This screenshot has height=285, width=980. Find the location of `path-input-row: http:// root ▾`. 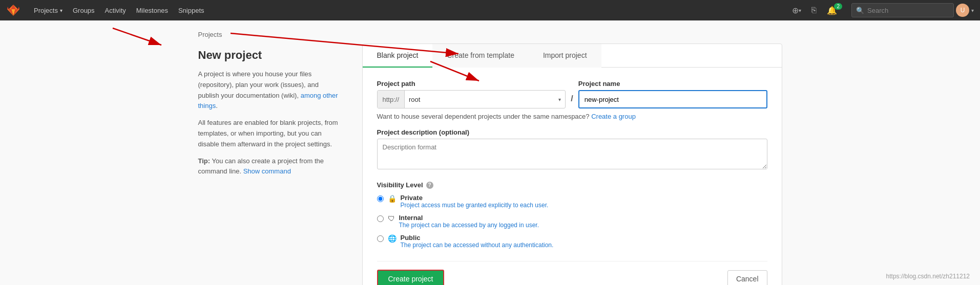

path-input-row: http:// root ▾ is located at coordinates (471, 99).